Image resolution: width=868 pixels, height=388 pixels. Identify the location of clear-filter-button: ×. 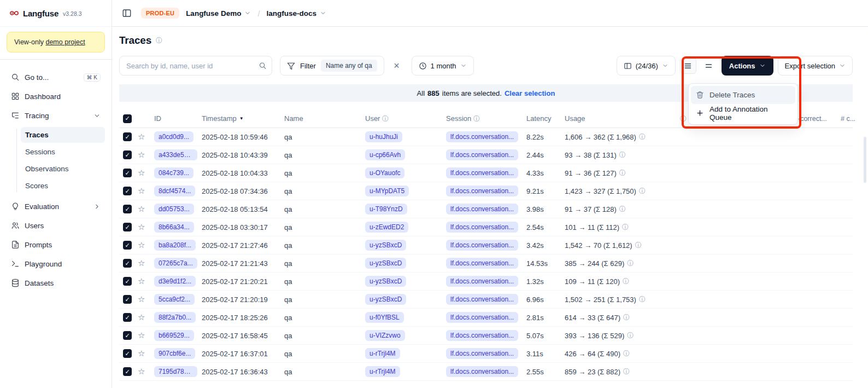
(397, 66).